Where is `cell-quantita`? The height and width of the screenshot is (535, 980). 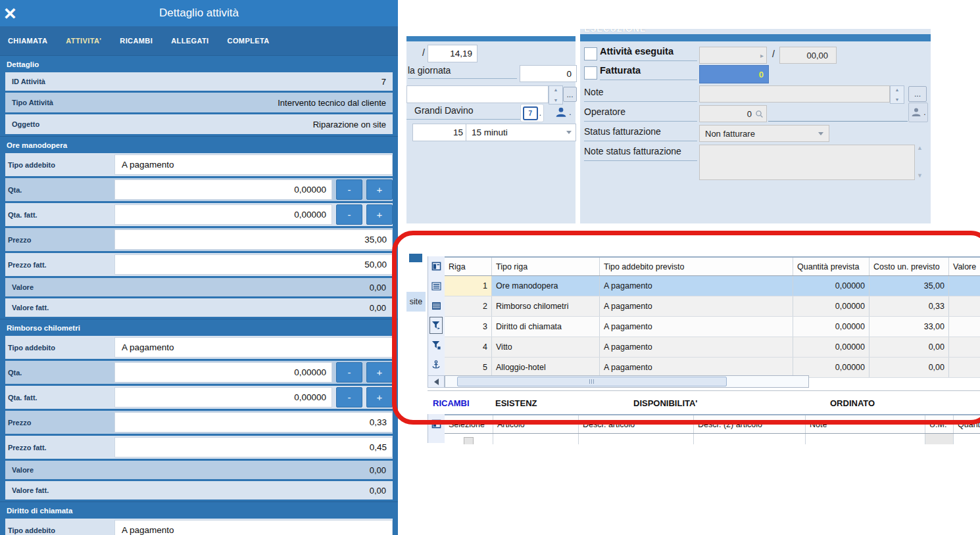
cell-quantita is located at coordinates (967, 439).